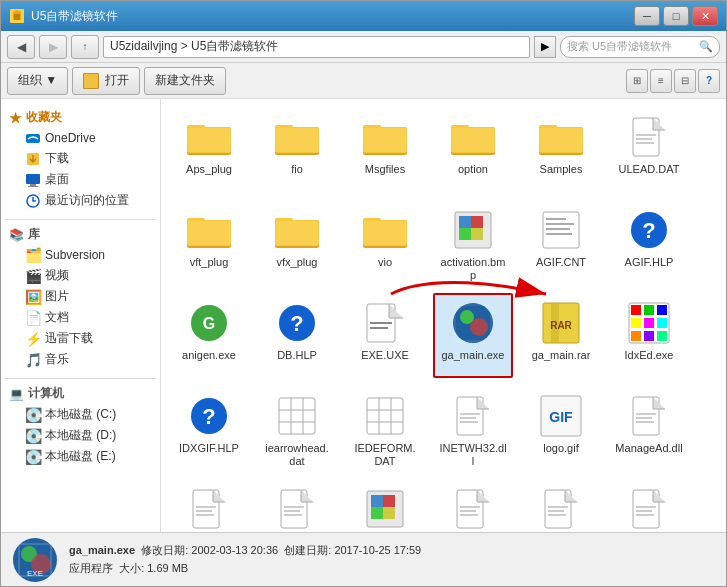  What do you see at coordinates (561, 336) in the screenshot?
I see `list-item: RAR ga_main.rar` at bounding box center [561, 336].